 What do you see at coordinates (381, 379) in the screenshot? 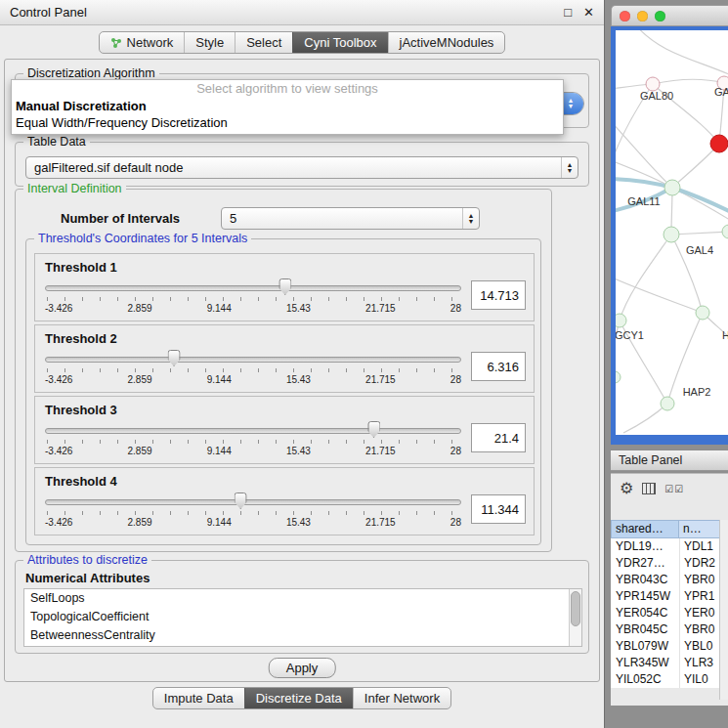
I see `scale-label: 21.715` at bounding box center [381, 379].